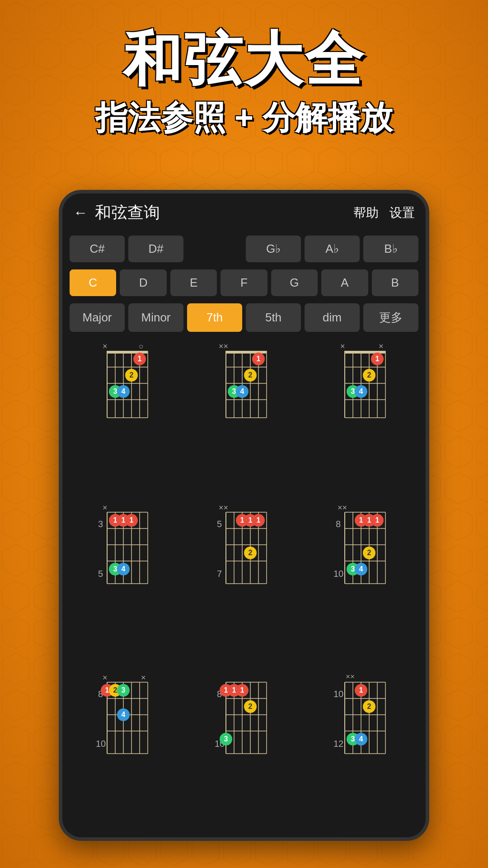 The height and width of the screenshot is (868, 488). I want to click on top-actions: 帮助 设置, so click(384, 213).